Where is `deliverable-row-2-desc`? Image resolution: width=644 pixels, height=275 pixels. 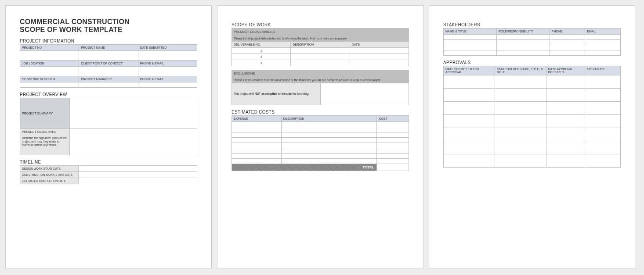 deliverable-row-2-desc is located at coordinates (320, 57).